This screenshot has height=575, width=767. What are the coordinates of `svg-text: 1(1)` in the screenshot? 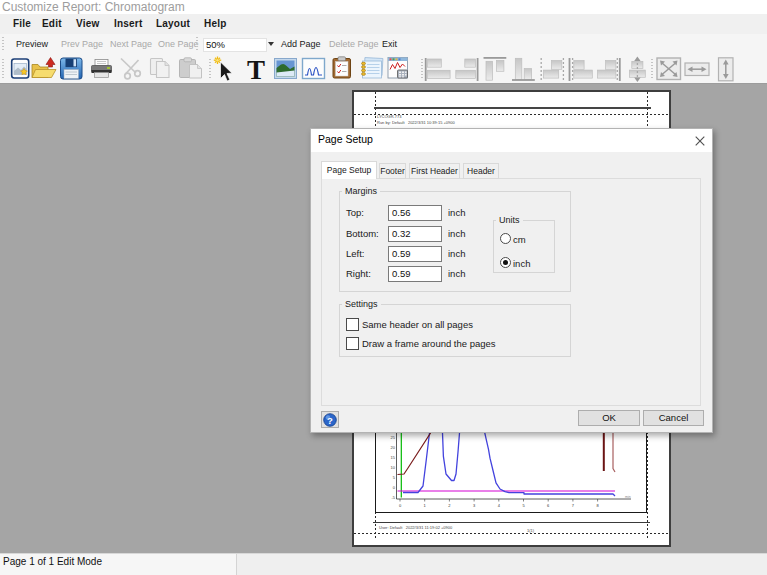 It's located at (531, 530).